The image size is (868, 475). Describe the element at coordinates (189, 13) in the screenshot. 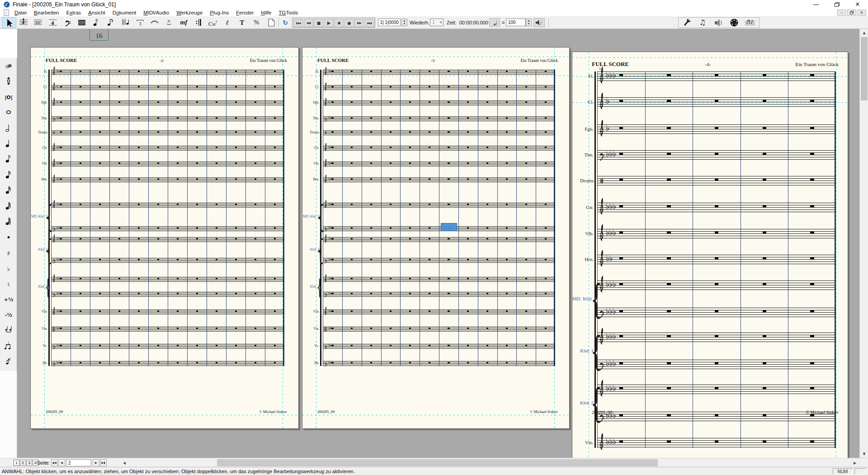

I see `menu-werkzeuge: Werkzeuge` at that location.